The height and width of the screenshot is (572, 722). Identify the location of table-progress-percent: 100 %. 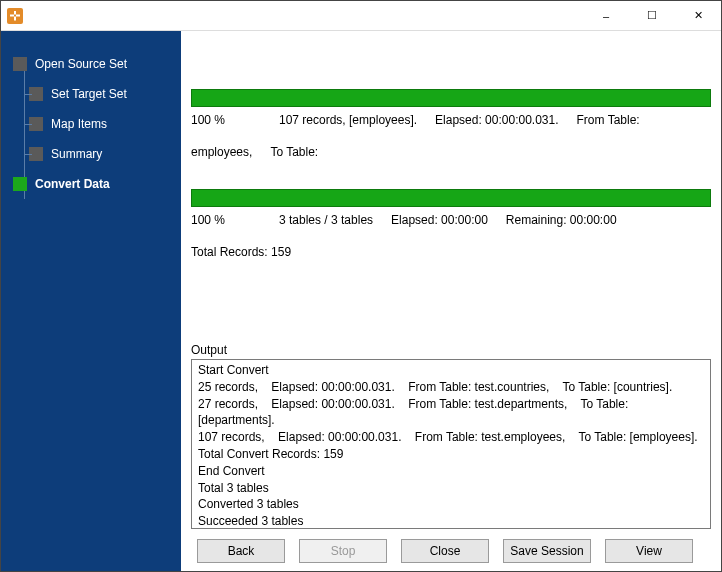
(226, 120).